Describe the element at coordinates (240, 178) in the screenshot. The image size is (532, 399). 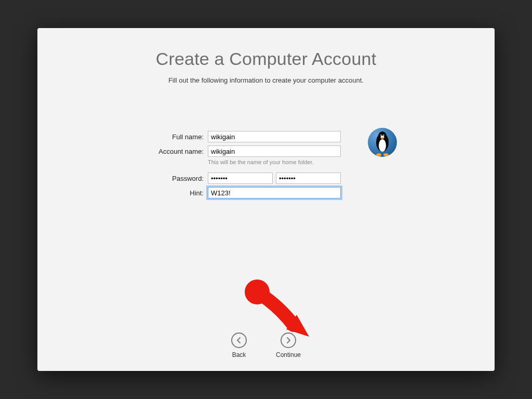
I see `password-input` at that location.